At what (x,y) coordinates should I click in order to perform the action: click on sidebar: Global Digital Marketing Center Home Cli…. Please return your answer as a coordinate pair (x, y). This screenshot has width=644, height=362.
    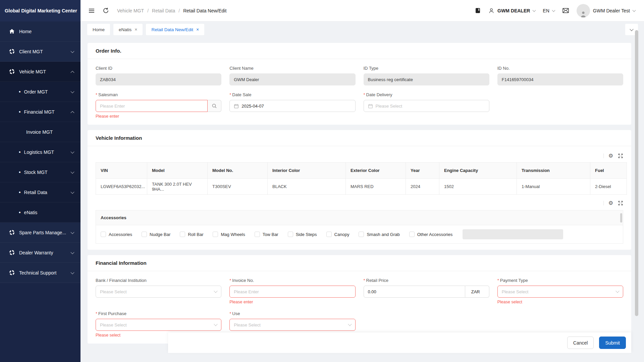
    Looking at the image, I should click on (40, 181).